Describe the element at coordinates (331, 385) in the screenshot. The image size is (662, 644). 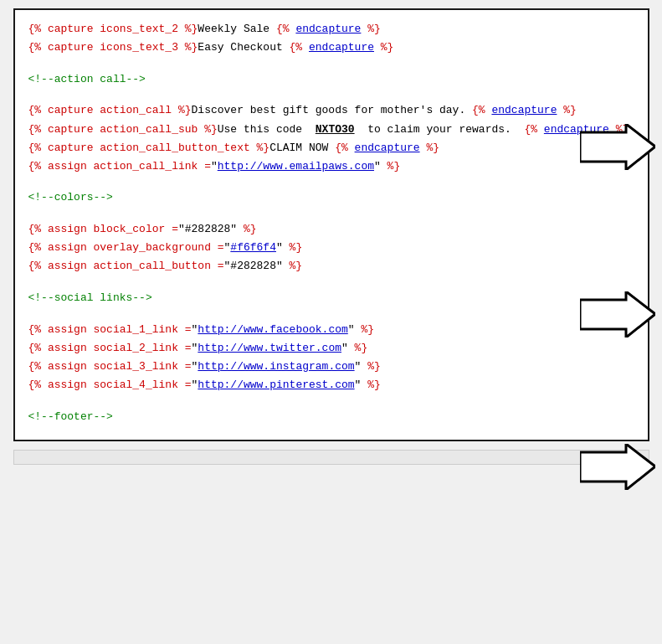
I see `code-line: {% assign social_4_link ="http://www.pin…` at that location.